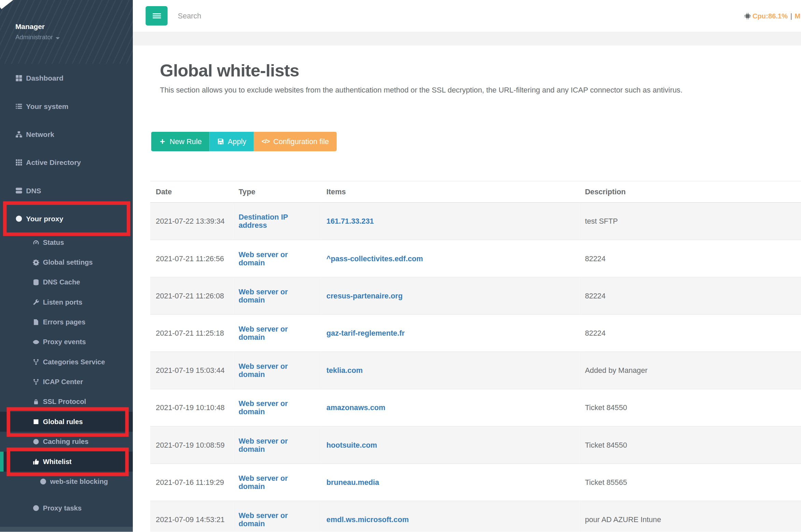  Describe the element at coordinates (66, 218) in the screenshot. I see `sidebar-item-your-proxy: Your proxy` at that location.